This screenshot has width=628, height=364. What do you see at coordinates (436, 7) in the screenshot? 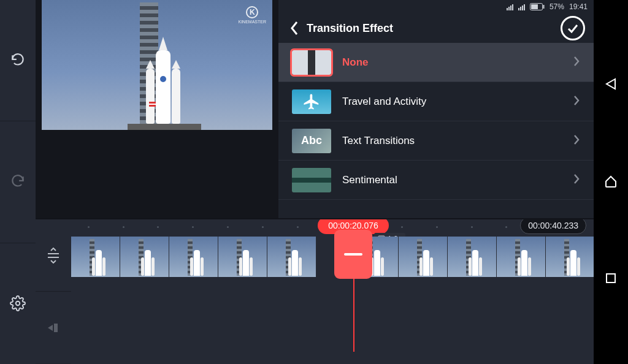
I see `status-bar: 57% 19:41` at bounding box center [436, 7].